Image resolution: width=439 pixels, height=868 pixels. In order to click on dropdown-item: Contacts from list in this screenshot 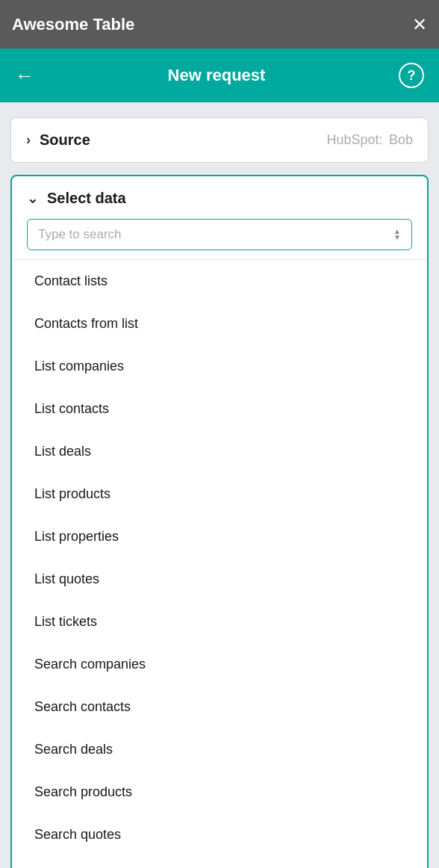, I will do `click(220, 324)`.